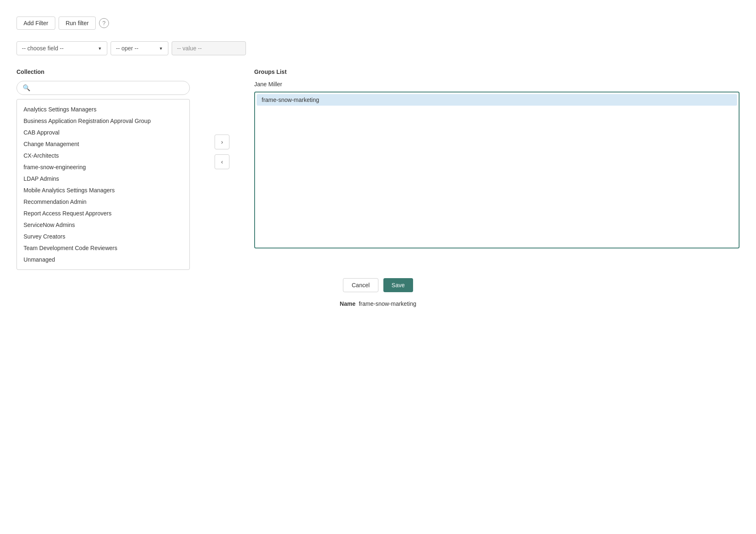 The height and width of the screenshot is (534, 756). I want to click on list-item: Team Development Code Reviewers, so click(103, 248).